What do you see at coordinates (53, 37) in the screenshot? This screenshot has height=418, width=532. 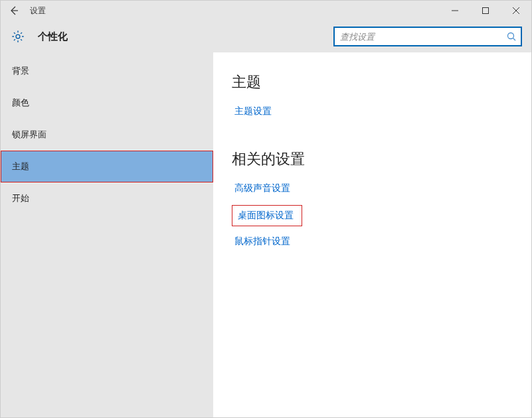 I see `page-title: 个性化` at bounding box center [53, 37].